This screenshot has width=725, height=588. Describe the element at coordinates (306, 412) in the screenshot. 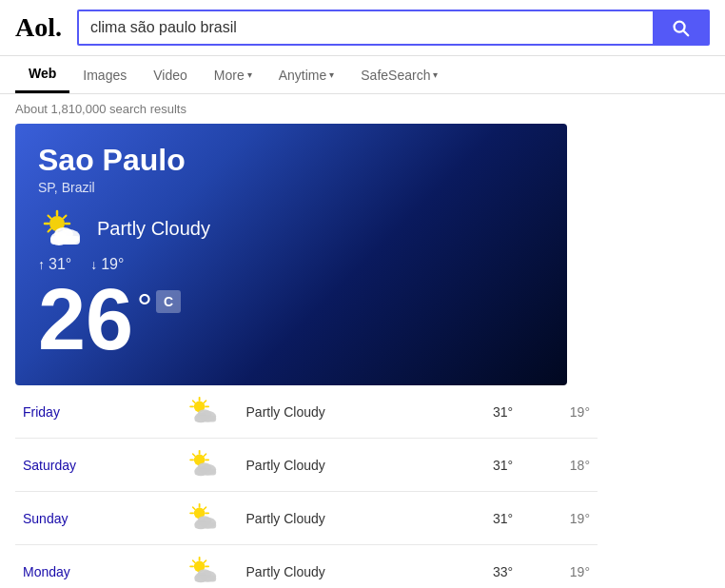

I see `forecast-row: Friday Partly Cloudy 31° 19°` at that location.